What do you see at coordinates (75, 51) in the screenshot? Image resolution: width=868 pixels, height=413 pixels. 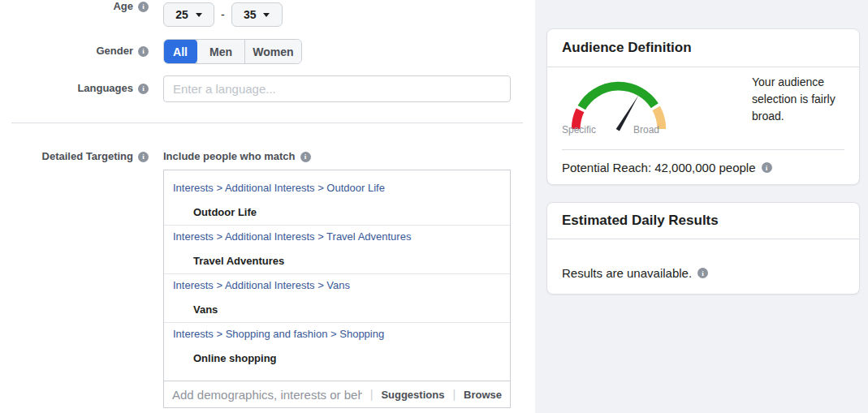 I see `gender-label-row: Gender i` at bounding box center [75, 51].